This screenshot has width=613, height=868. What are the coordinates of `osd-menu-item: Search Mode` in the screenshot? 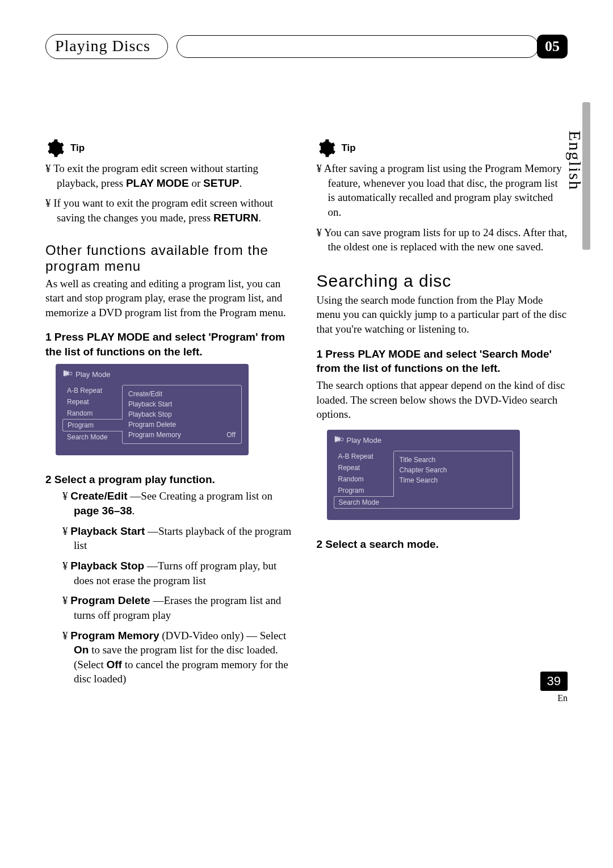 It's located at (92, 437).